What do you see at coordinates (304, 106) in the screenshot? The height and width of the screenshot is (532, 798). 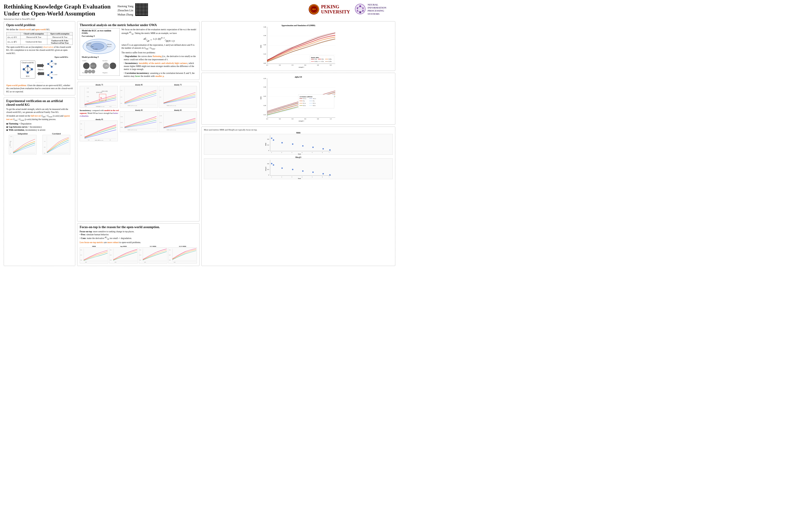 I see `svg-text: 0.2 a` at bounding box center [304, 106].